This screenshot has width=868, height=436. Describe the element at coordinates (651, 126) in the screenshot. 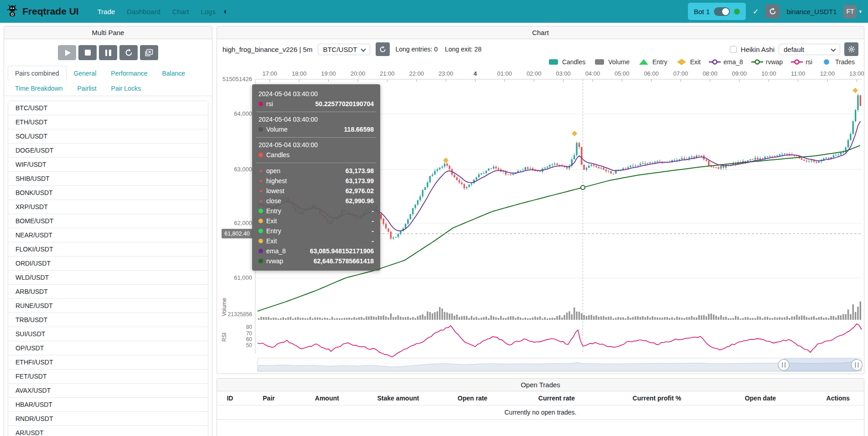

I see `exit-markers` at that location.